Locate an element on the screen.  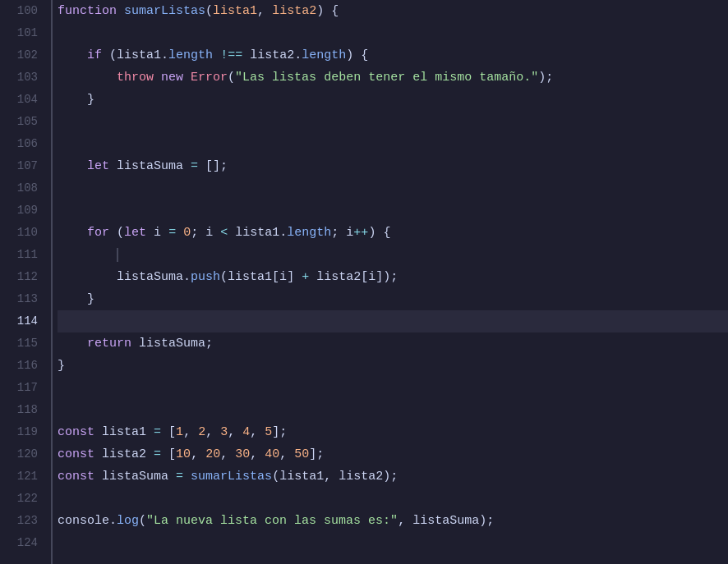
line-num-117: 117 is located at coordinates (19, 387).